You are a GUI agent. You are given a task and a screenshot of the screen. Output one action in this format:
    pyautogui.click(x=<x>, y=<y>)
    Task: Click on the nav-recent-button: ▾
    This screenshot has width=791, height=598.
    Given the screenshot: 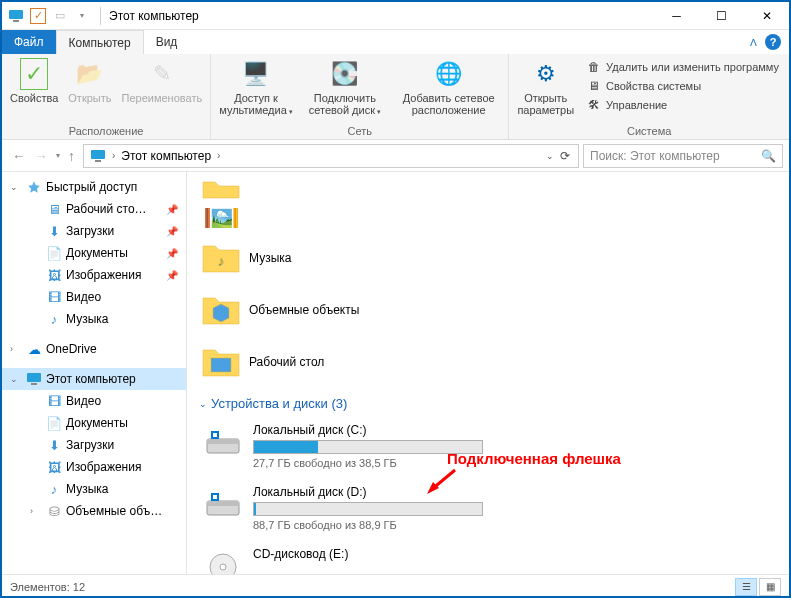 What is the action you would take?
    pyautogui.click(x=58, y=156)
    